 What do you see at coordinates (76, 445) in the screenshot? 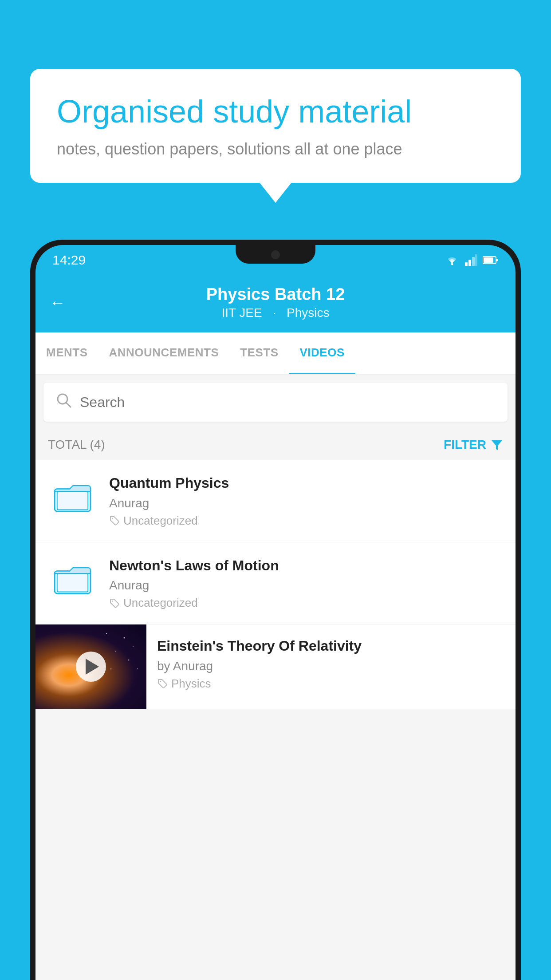
I see `total-count: TOTAL (4)` at bounding box center [76, 445].